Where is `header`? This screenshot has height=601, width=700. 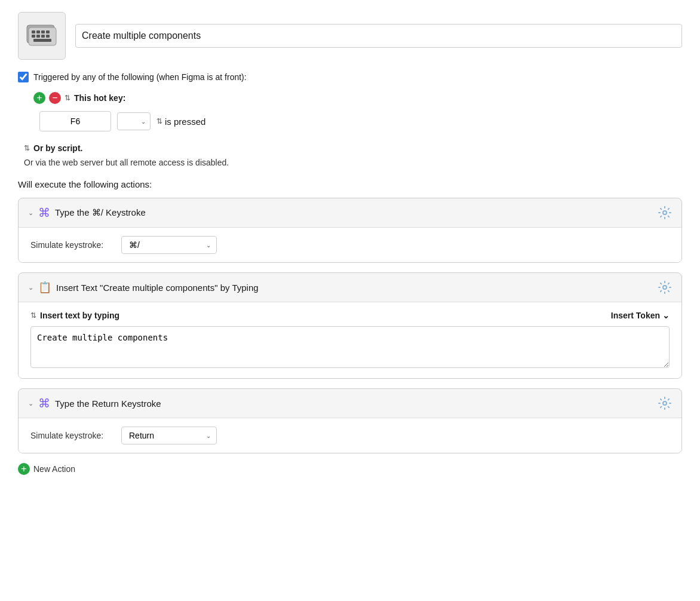 header is located at coordinates (350, 36).